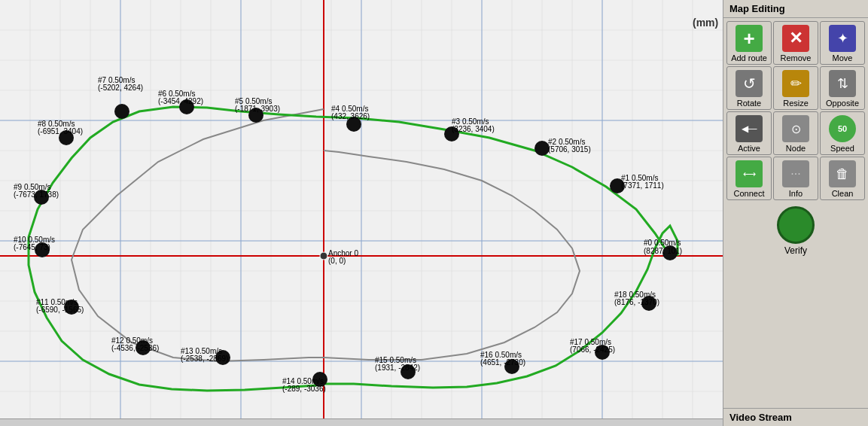 The image size is (868, 426). What do you see at coordinates (842, 38) in the screenshot?
I see `move-icon: ✦` at bounding box center [842, 38].